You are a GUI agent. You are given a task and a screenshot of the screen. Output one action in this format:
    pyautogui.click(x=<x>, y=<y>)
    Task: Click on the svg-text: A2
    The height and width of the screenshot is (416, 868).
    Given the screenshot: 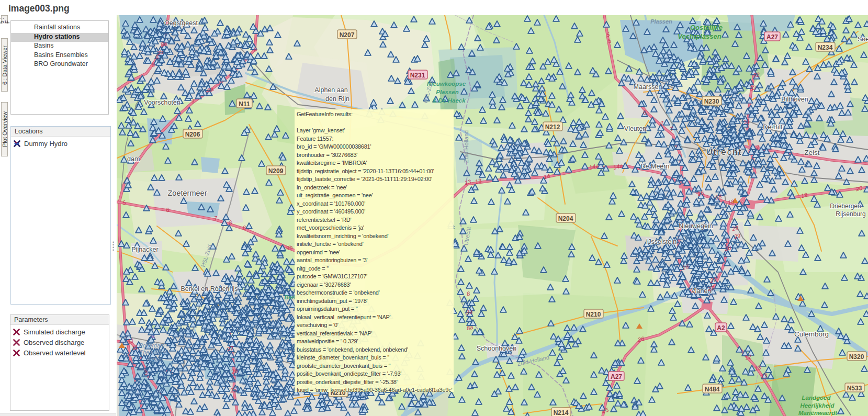 What is the action you would take?
    pyautogui.click(x=721, y=328)
    